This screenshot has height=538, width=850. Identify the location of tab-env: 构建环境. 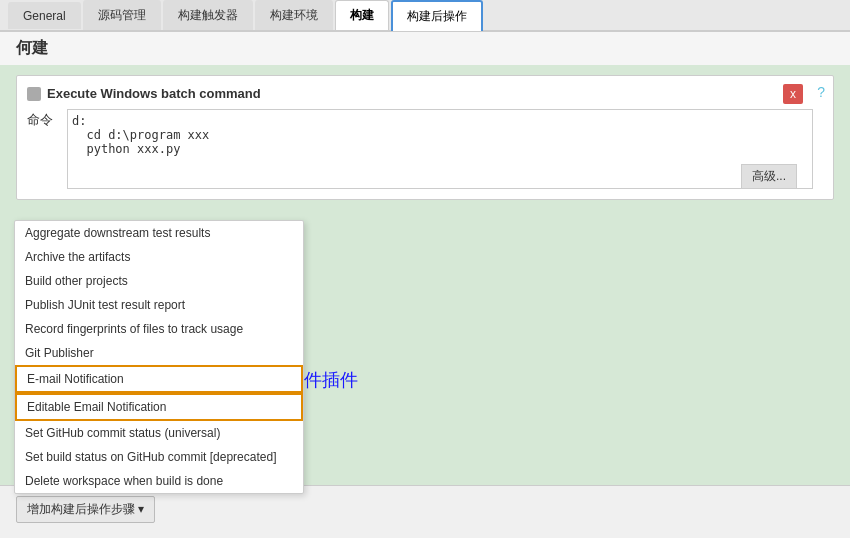
(294, 15).